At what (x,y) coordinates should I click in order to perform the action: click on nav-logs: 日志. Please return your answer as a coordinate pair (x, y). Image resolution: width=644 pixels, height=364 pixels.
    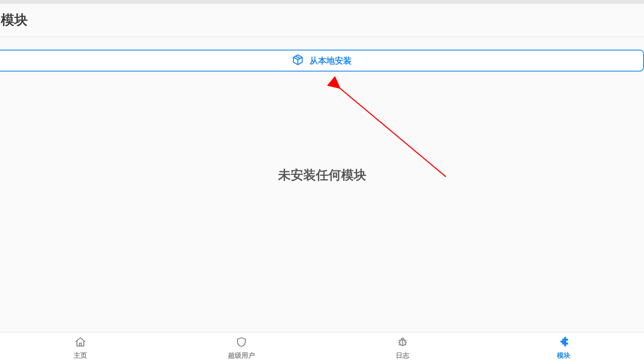
    Looking at the image, I should click on (403, 348).